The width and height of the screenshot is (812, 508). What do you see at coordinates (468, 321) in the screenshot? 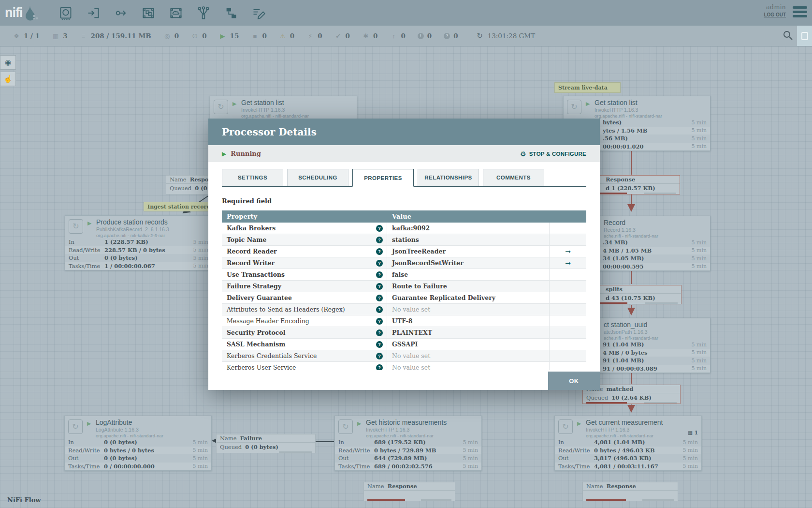
I see `property-value-cell: UTF-8` at bounding box center [468, 321].